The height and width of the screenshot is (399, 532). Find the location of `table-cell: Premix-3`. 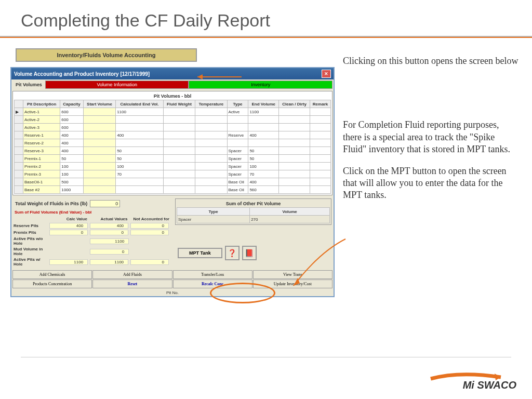

table-cell: Premix-3 is located at coordinates (42, 175).